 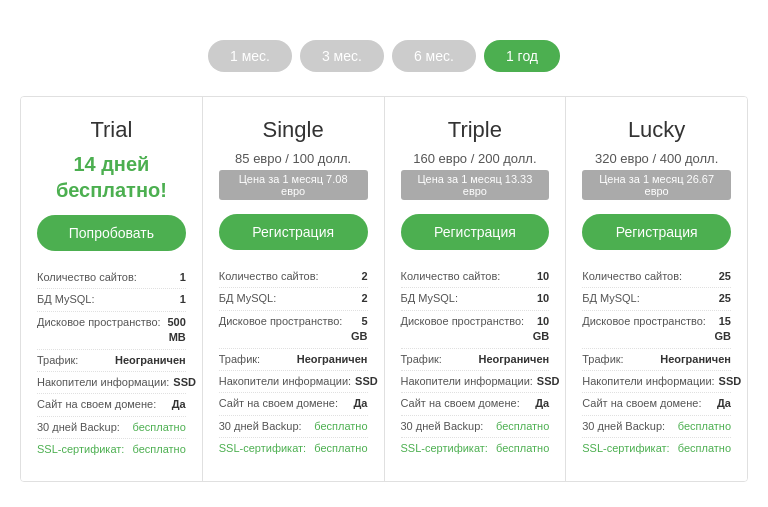 I want to click on feature-value: 15 GB, so click(x=720, y=330).